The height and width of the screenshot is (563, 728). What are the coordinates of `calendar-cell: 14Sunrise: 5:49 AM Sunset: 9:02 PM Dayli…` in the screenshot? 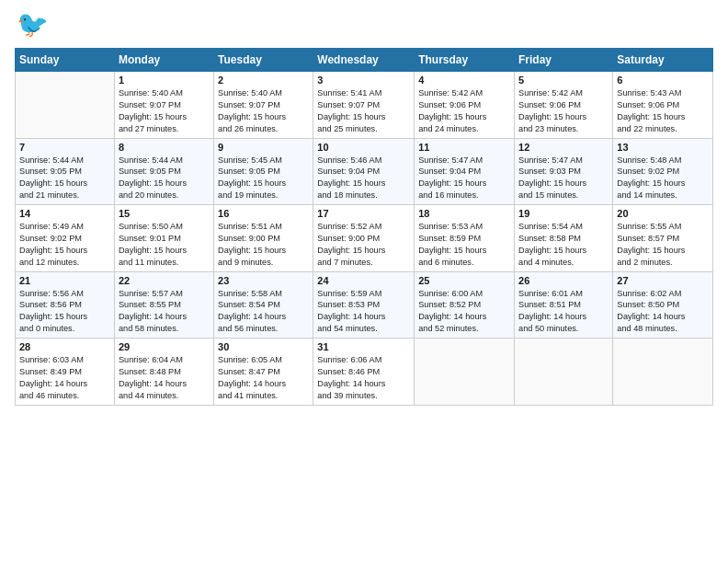 It's located at (65, 239).